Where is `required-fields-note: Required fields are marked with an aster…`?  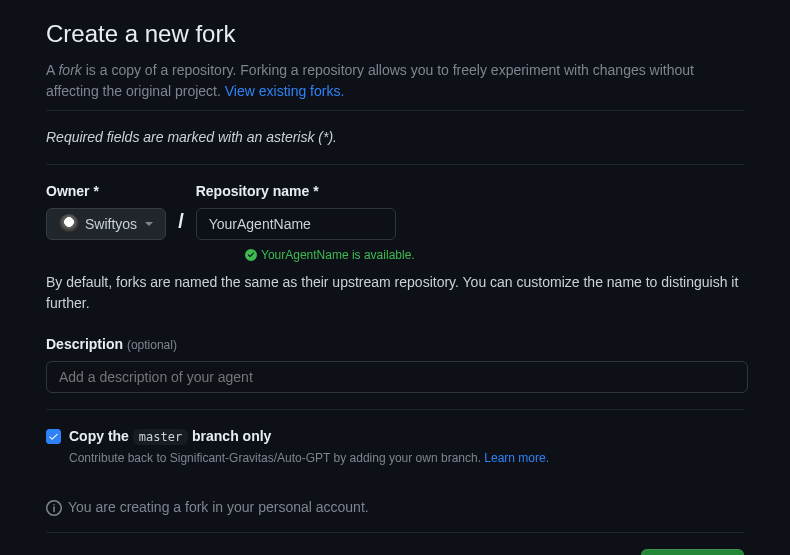 required-fields-note: Required fields are marked with an aster… is located at coordinates (395, 142).